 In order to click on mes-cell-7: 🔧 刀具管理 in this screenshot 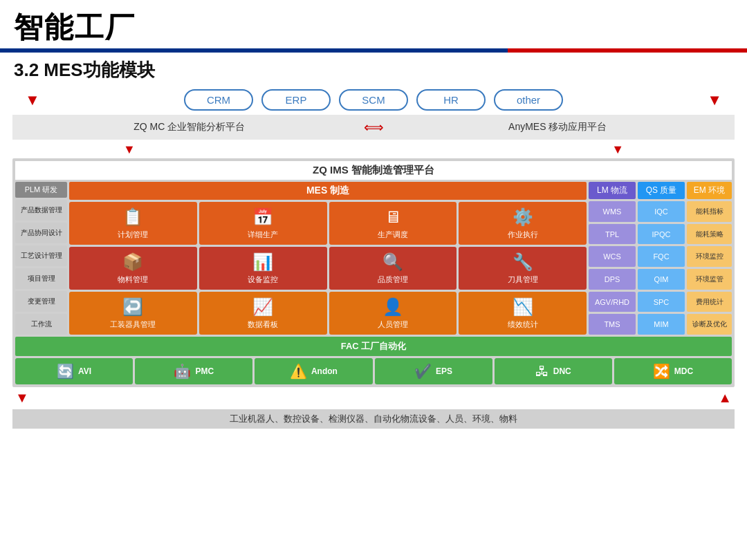, I will do `click(523, 268)`.